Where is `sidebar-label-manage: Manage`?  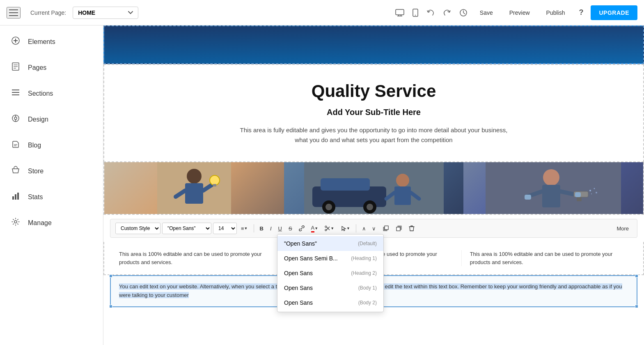
sidebar-label-manage: Manage is located at coordinates (40, 223).